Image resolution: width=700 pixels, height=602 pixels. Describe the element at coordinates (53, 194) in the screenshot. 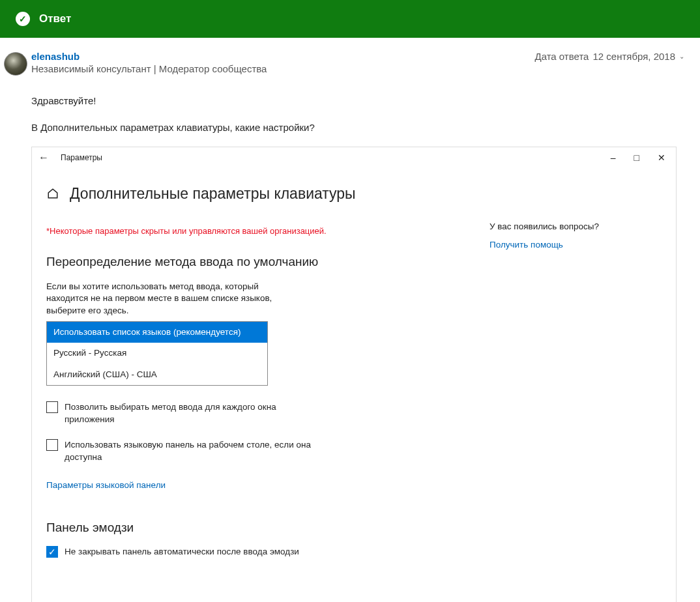

I see `home-icon` at that location.